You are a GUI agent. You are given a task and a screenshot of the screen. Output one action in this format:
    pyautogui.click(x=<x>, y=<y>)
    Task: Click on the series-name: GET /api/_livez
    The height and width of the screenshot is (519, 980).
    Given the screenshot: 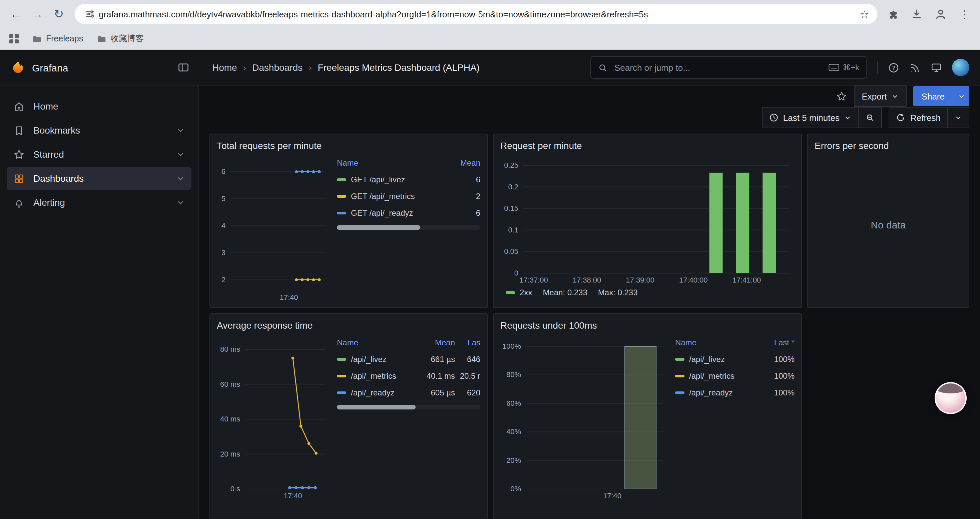 What is the action you would take?
    pyautogui.click(x=378, y=179)
    